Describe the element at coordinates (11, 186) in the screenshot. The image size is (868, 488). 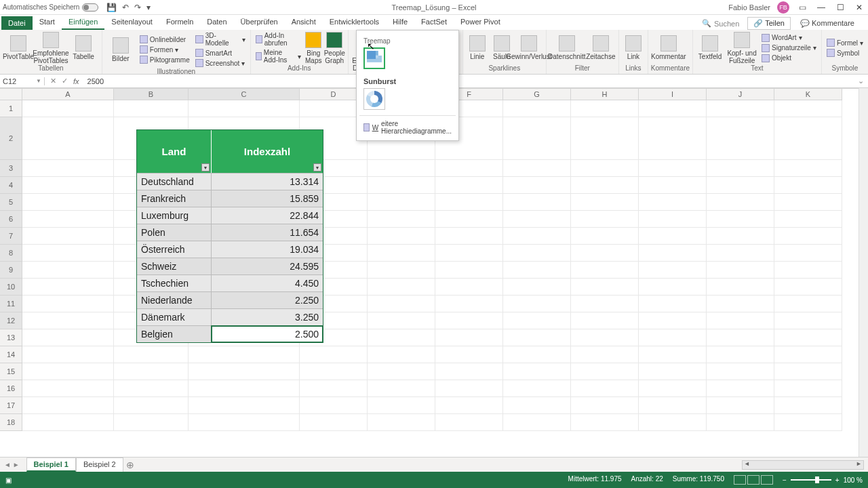
I see `row-header-4: 4` at that location.